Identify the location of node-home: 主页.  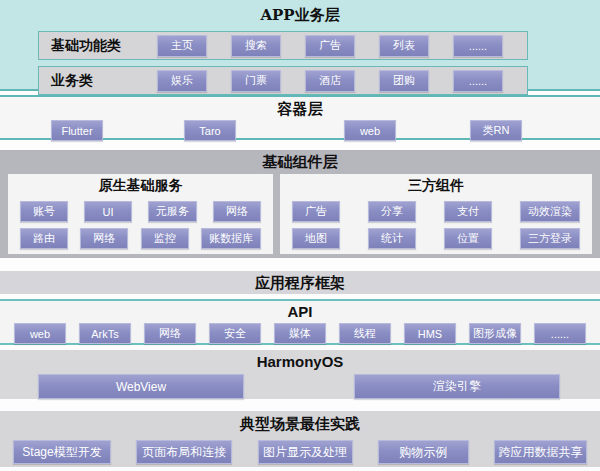
(182, 46).